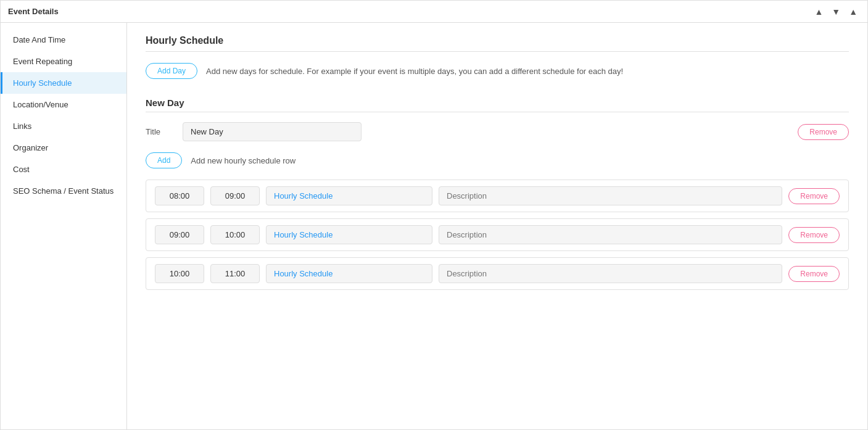 This screenshot has height=430, width=868. I want to click on header: Event Details ▲ ▼ ▲, so click(434, 12).